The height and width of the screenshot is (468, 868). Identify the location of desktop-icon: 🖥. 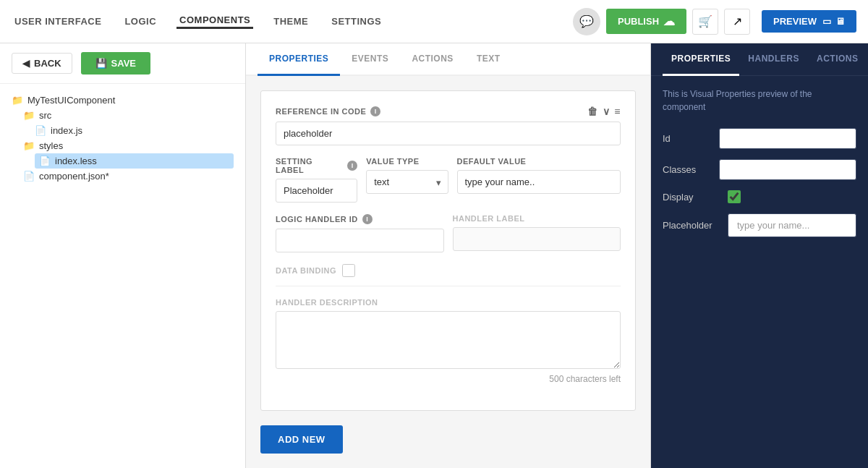
(841, 22).